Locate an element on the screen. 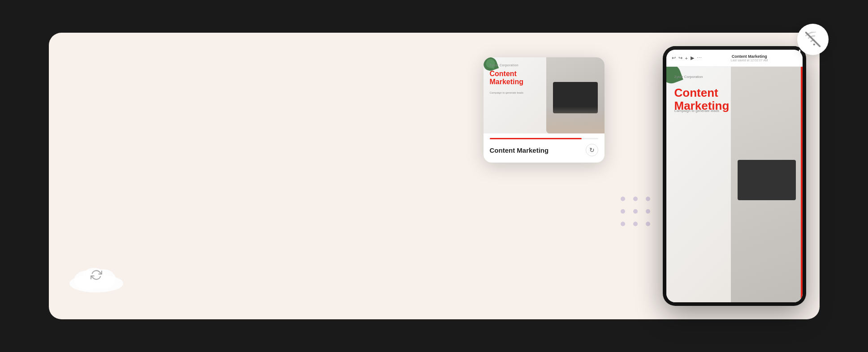 The height and width of the screenshot is (352, 868). wifi-badge is located at coordinates (813, 39).